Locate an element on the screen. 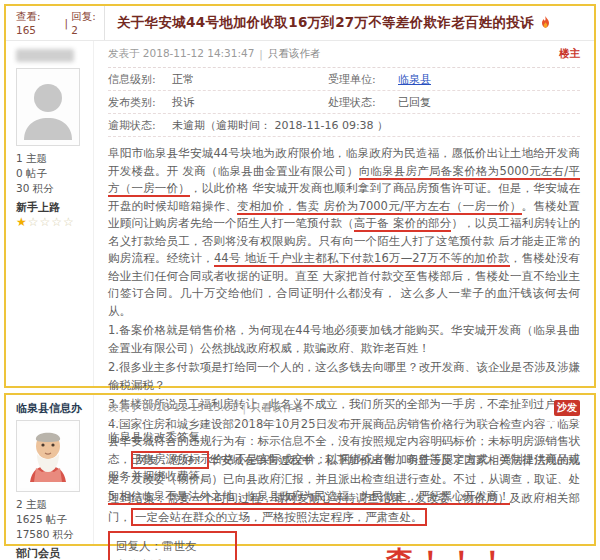 Image resolution: width=600 pixels, height=560 pixels. info-row: 发布类别: 投诉 处理状态: 已回复 is located at coordinates (344, 102).